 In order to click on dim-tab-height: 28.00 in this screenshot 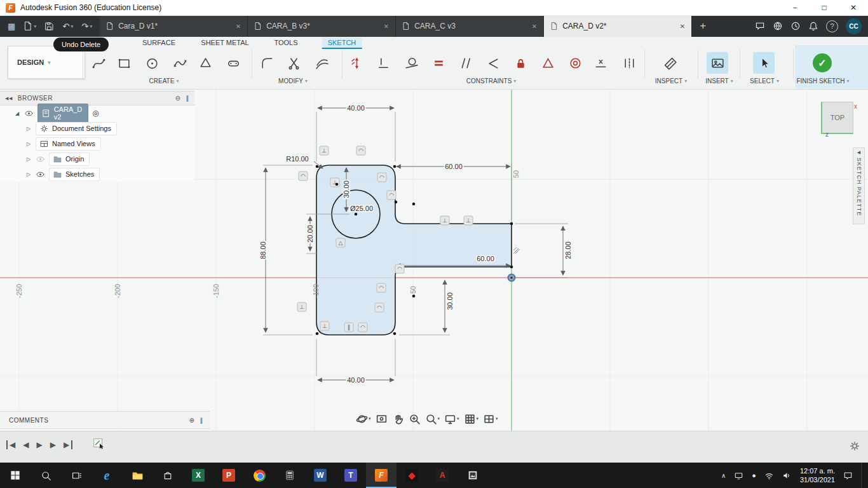, I will do `click(543, 250)`.